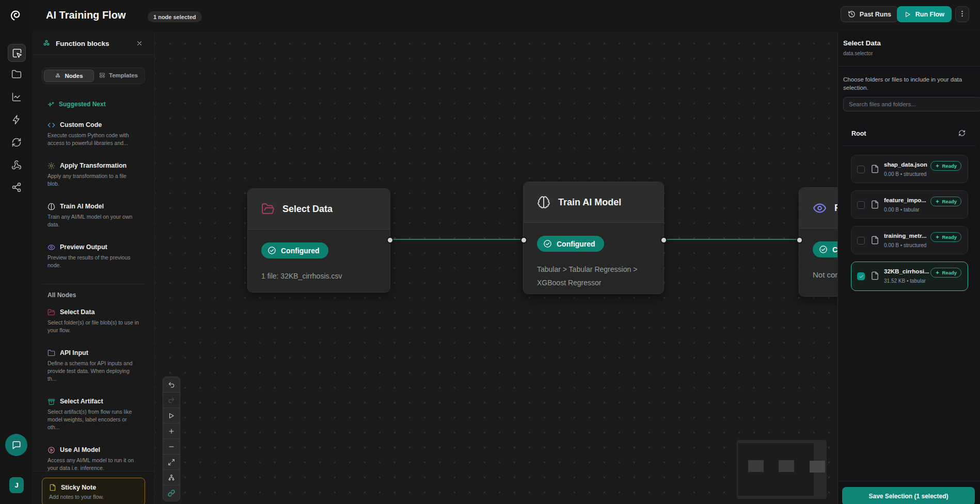  I want to click on node-item-use-ai-model: Use AI Model Access any AI/ML model to r…, so click(93, 459).